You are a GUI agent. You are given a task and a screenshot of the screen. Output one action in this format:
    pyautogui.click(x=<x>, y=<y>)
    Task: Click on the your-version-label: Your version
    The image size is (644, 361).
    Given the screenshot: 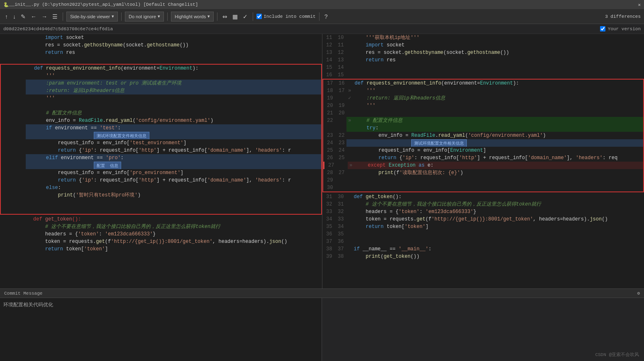 What is the action you would take?
    pyautogui.click(x=624, y=29)
    